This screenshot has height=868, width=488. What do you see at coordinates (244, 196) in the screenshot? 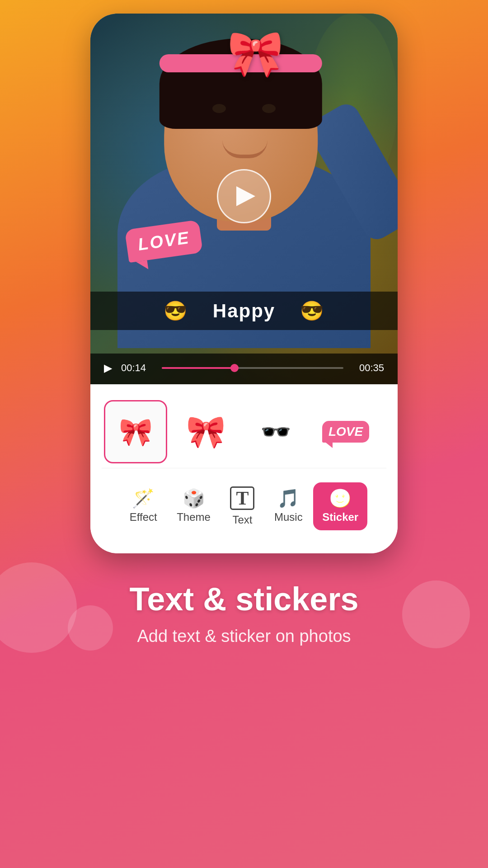
I see `play-button` at bounding box center [244, 196].